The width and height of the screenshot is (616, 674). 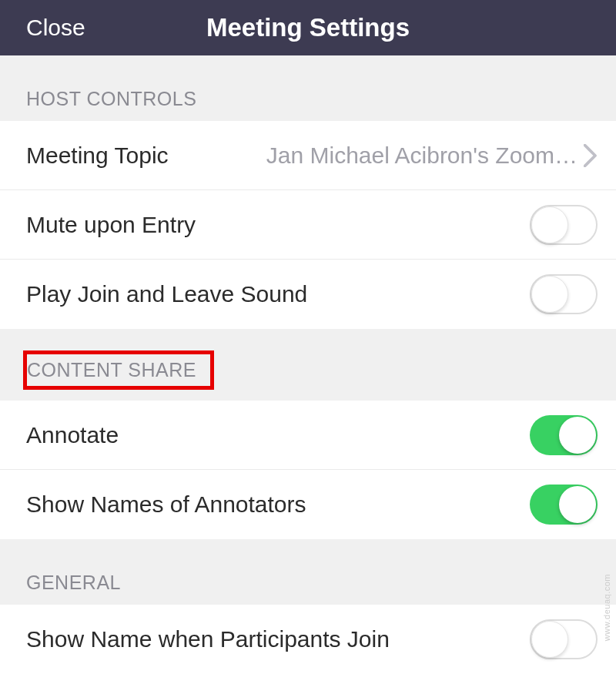 What do you see at coordinates (308, 156) in the screenshot?
I see `meeting-topic-row: Meeting Topic Jan Michael Acibron's Zoom…` at bounding box center [308, 156].